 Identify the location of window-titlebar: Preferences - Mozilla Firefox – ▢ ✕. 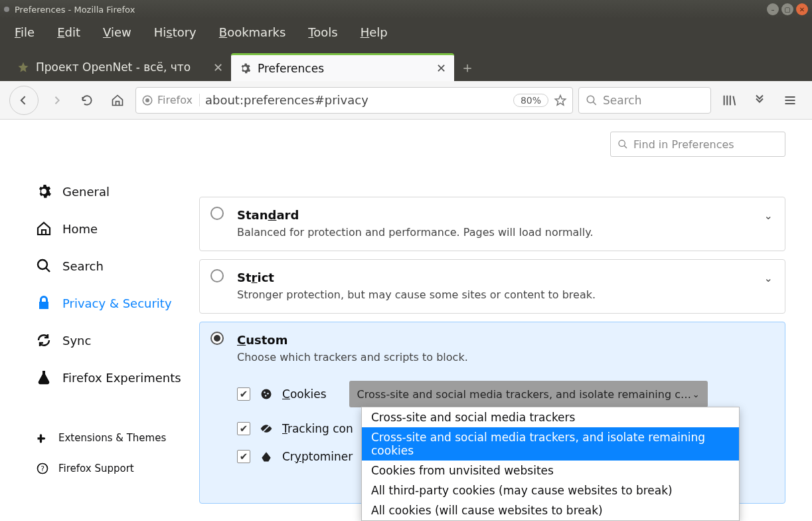
(406, 9).